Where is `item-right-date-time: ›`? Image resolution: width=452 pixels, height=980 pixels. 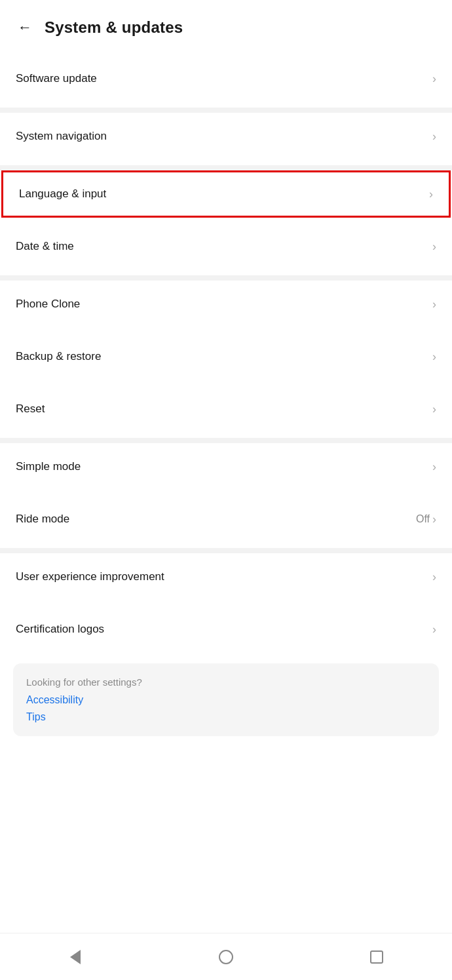 item-right-date-time: › is located at coordinates (434, 246).